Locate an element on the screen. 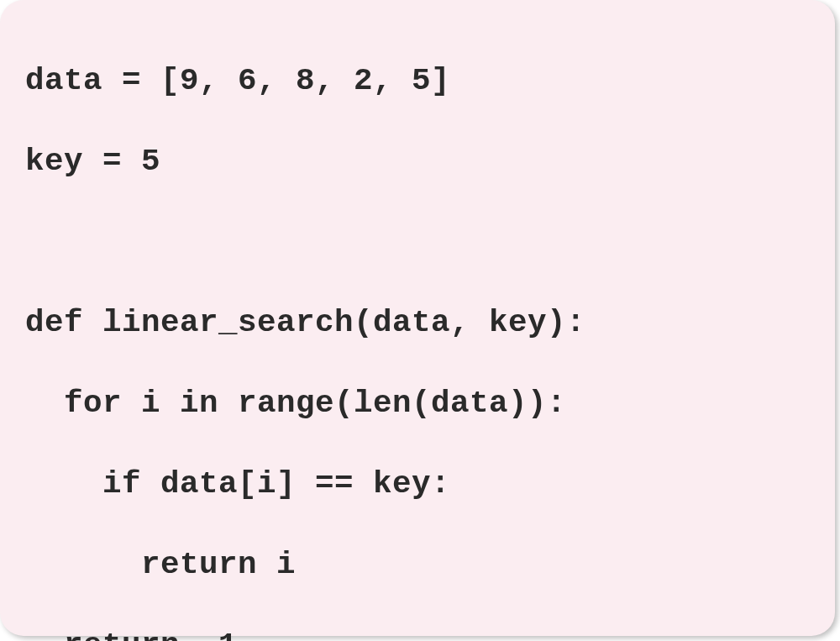  code-text: def linear_search(data, key): is located at coordinates (306, 323).